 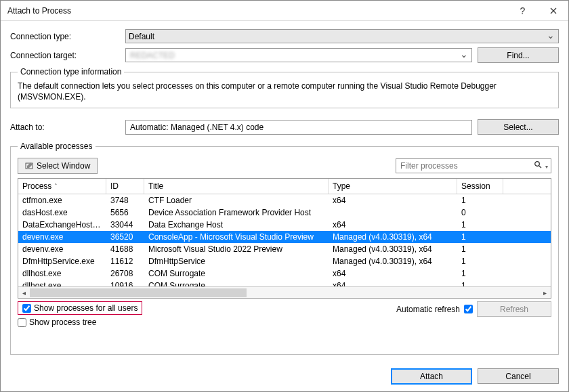 What do you see at coordinates (125, 186) in the screenshot?
I see `column-id: ID` at bounding box center [125, 186].